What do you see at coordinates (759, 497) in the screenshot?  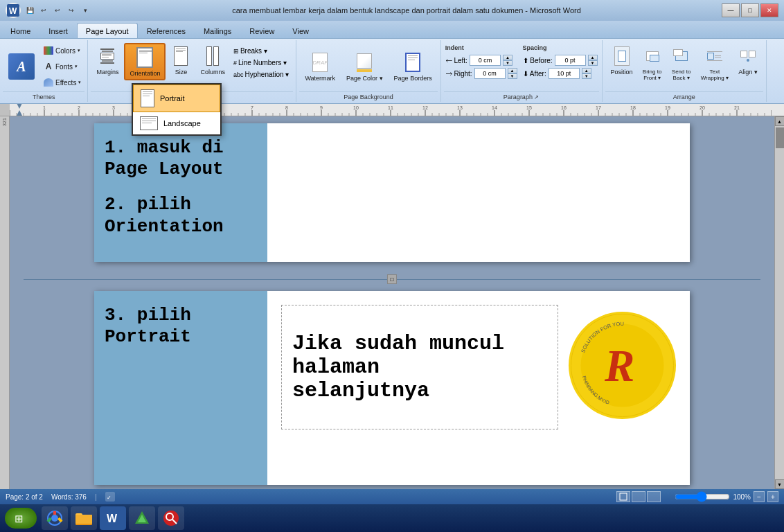 I see `zoom-out-btn: −` at bounding box center [759, 497].